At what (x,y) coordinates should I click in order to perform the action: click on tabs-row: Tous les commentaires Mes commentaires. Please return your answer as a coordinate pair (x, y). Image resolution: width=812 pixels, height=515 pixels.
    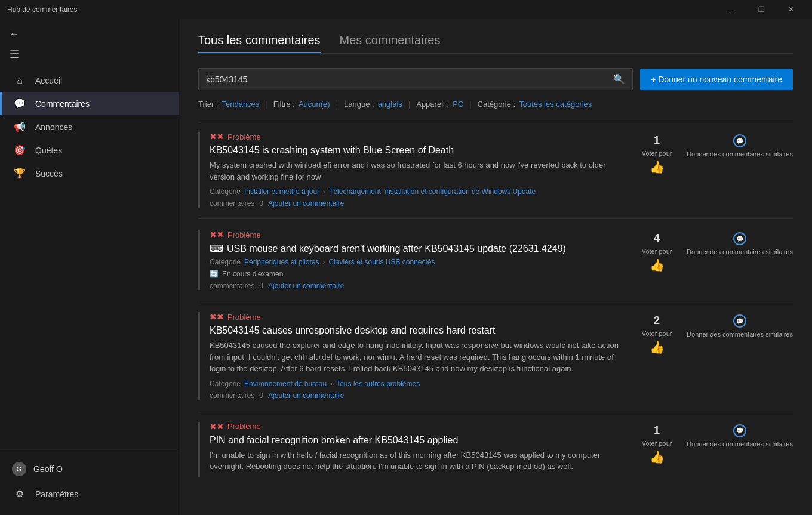
    Looking at the image, I should click on (496, 44).